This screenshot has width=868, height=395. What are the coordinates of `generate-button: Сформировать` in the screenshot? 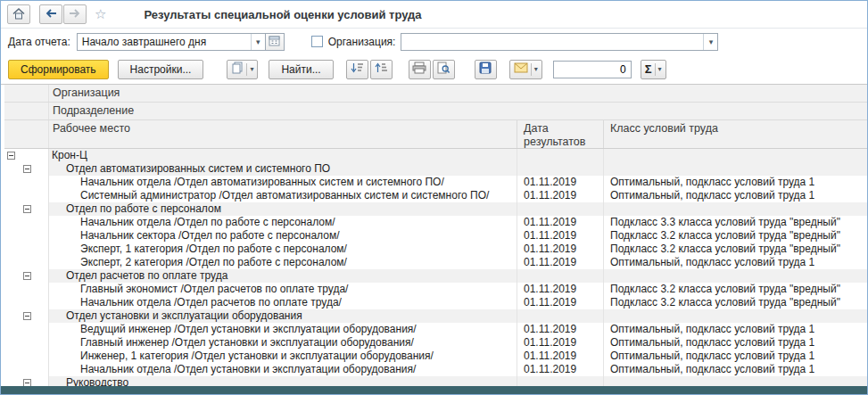 It's located at (59, 70).